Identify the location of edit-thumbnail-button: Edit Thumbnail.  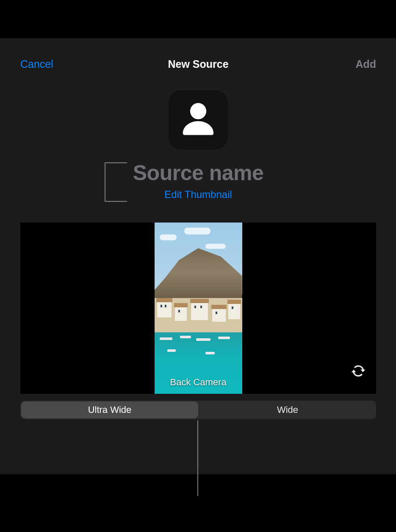
(198, 195).